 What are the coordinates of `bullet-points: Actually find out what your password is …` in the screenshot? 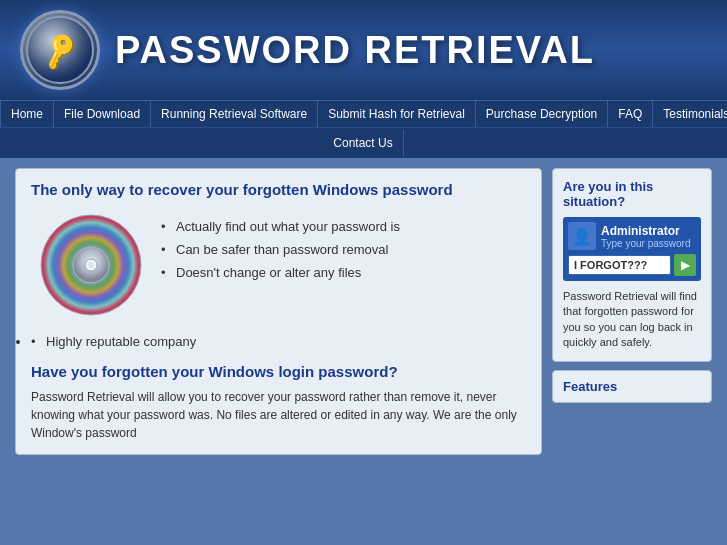 It's located at (344, 265).